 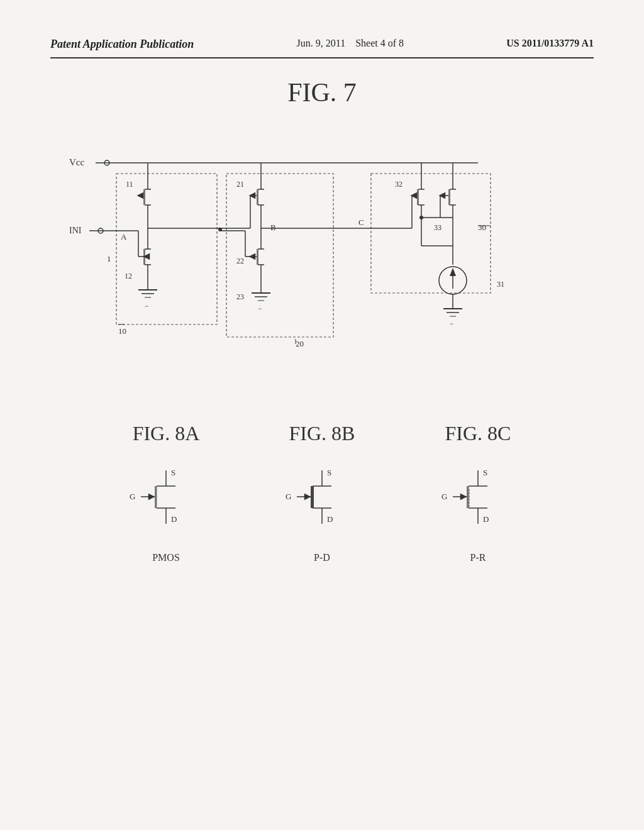 I want to click on label-30: 30, so click(x=482, y=228).